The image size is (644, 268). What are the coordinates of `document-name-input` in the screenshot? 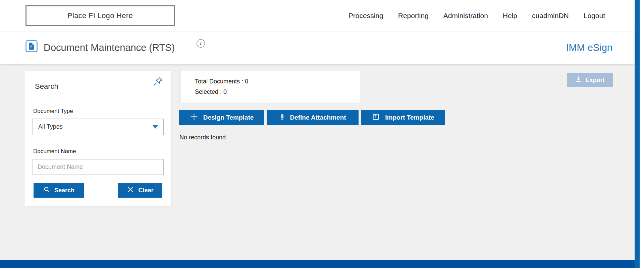 It's located at (98, 167).